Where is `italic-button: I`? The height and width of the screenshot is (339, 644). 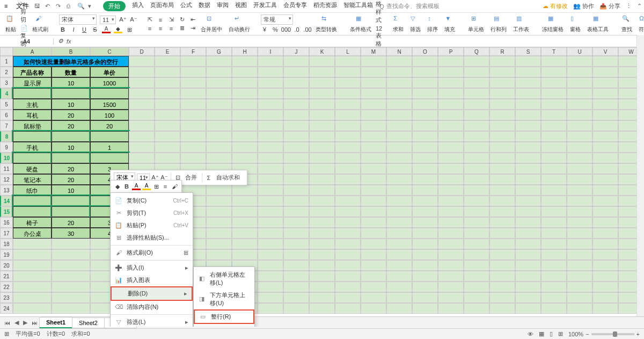
italic-button: I is located at coordinates (74, 30).